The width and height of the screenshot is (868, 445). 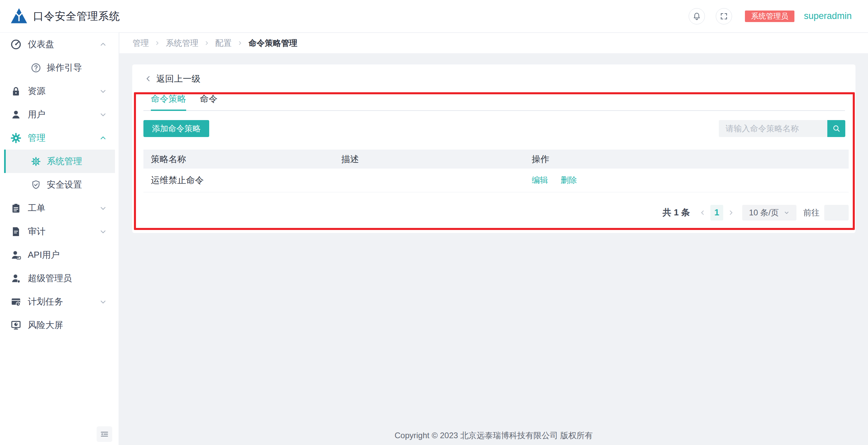 What do you see at coordinates (60, 161) in the screenshot?
I see `sidebar-item-system-management: 系统管理` at bounding box center [60, 161].